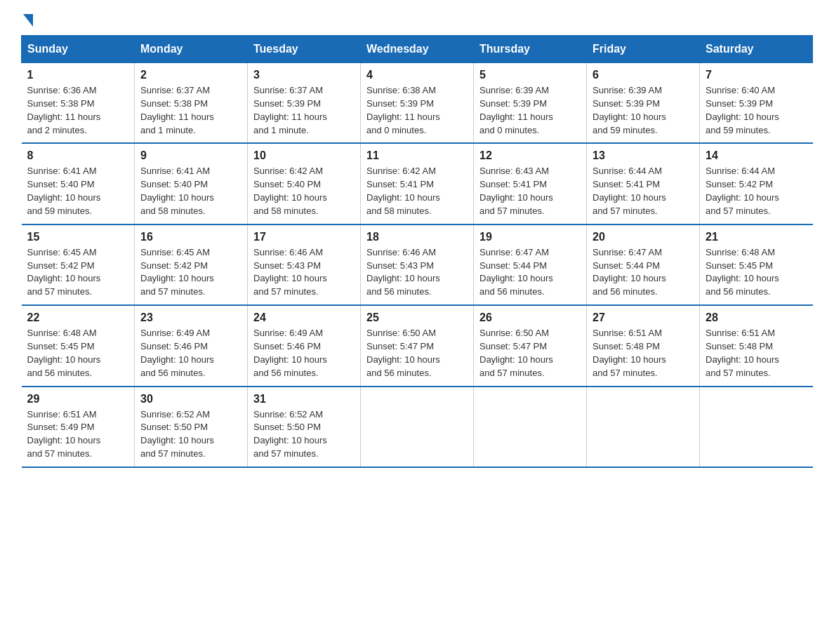 The height and width of the screenshot is (644, 834). What do you see at coordinates (757, 265) in the screenshot?
I see `calendar-cell: 21Sunrise: 6:48 AM Sunset: 5:45 PM Dayli…` at bounding box center [757, 265].